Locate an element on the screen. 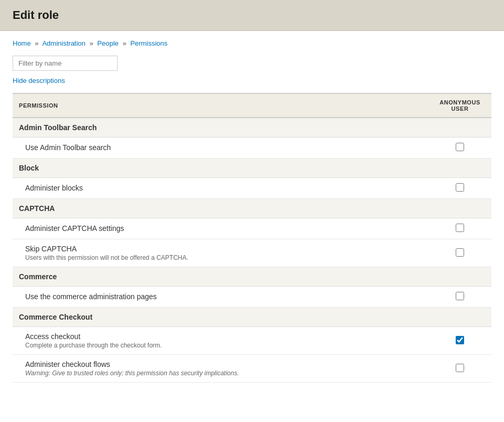 The image size is (504, 422). breadcrumb: Home » Administration » People » Permiss… is located at coordinates (252, 43).